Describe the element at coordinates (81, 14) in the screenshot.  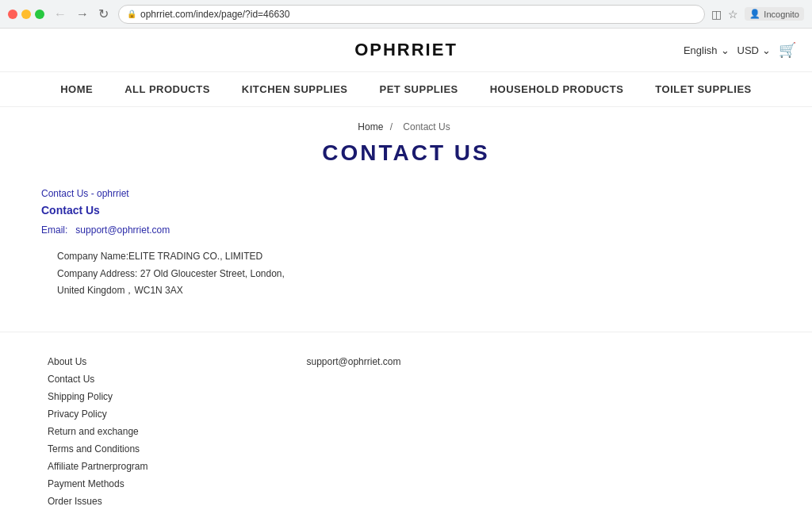
I see `browser-navigation: ← → ↻` at that location.